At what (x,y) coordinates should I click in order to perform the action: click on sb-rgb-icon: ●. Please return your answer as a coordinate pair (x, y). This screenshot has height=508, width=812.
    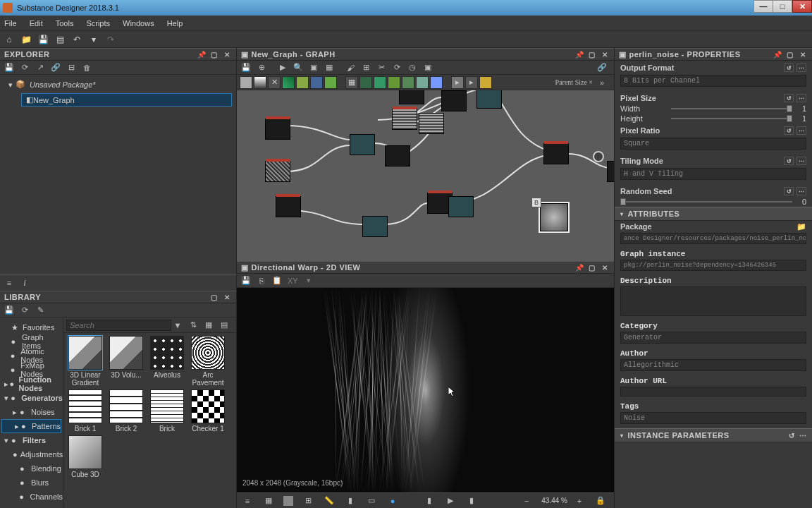
    Looking at the image, I should click on (393, 501).